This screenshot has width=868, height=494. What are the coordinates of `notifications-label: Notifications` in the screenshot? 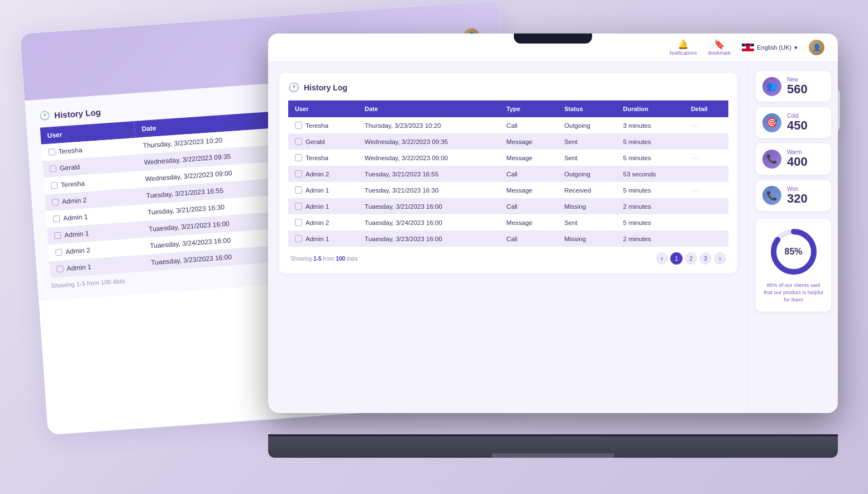 It's located at (684, 53).